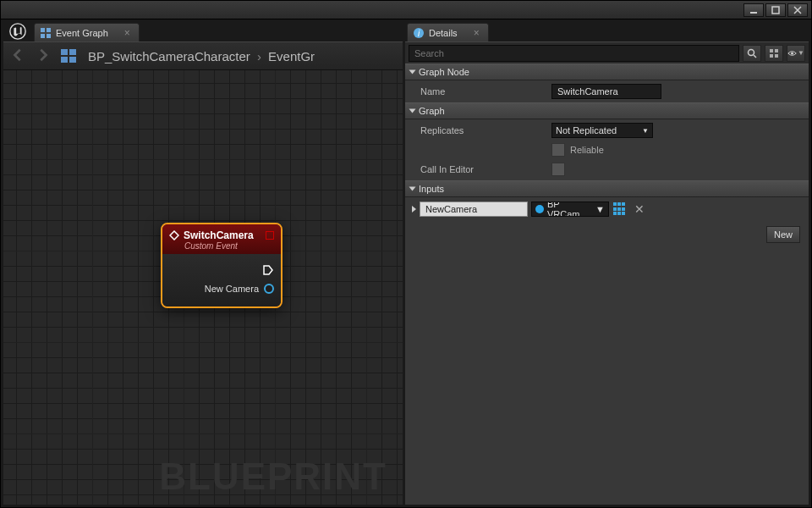  What do you see at coordinates (169, 56) in the screenshot?
I see `breadcrumb-parent: BP_SwitchCameraCharacter` at bounding box center [169, 56].